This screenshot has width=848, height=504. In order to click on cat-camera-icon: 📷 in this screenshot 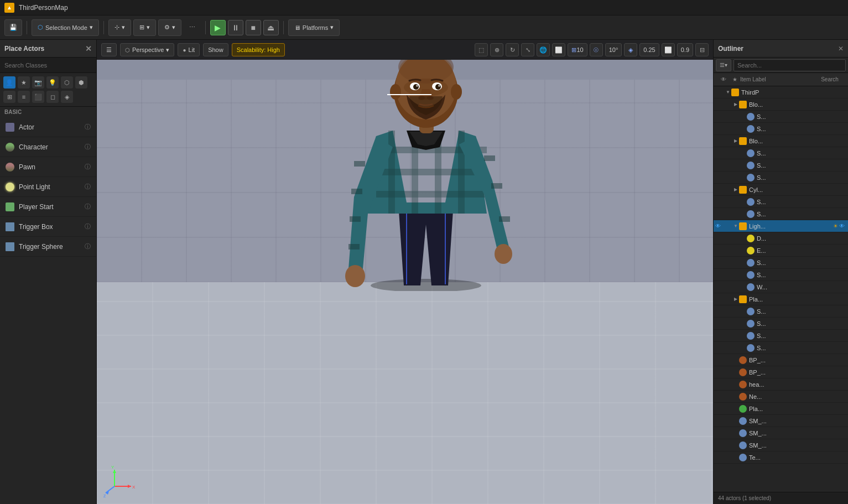, I will do `click(38, 82)`.